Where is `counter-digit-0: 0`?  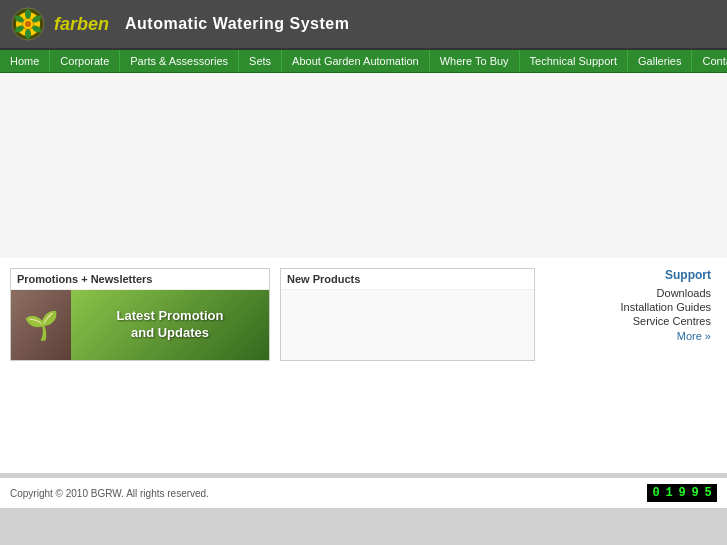
counter-digit-0: 0 is located at coordinates (656, 493).